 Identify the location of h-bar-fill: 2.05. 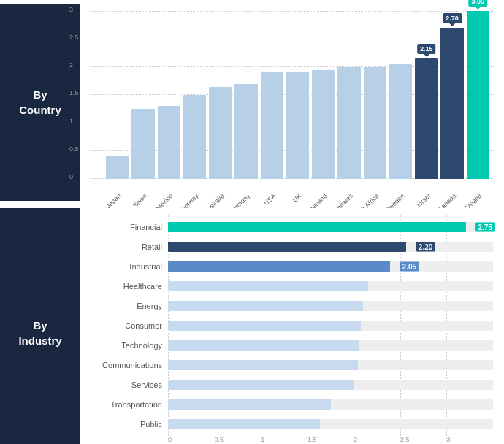
(279, 267).